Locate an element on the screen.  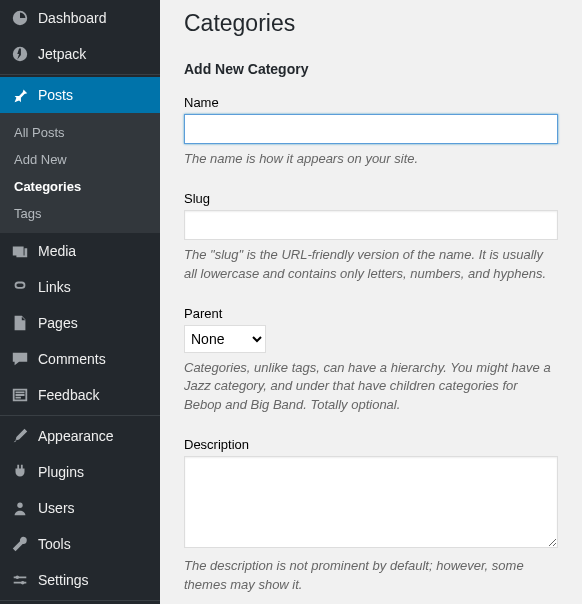
sidebar-item-appearance: Appearance is located at coordinates (80, 436).